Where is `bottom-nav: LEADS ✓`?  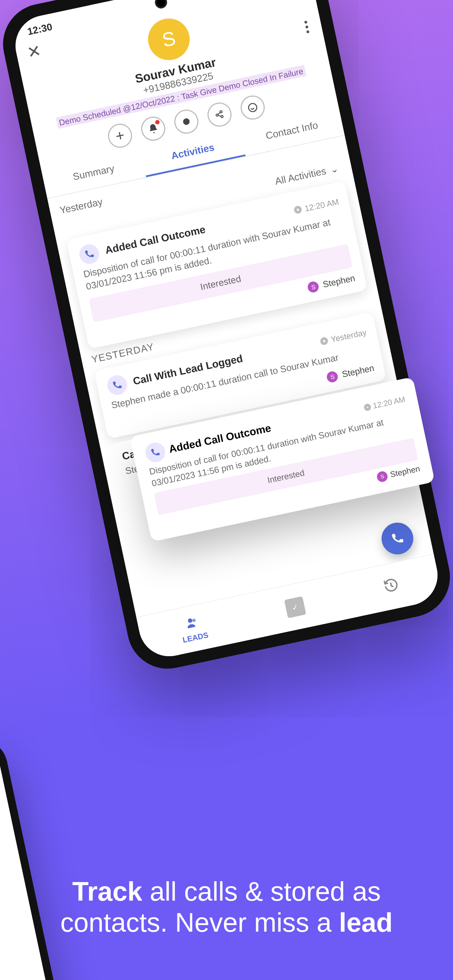 bottom-nav: LEADS ✓ is located at coordinates (290, 608).